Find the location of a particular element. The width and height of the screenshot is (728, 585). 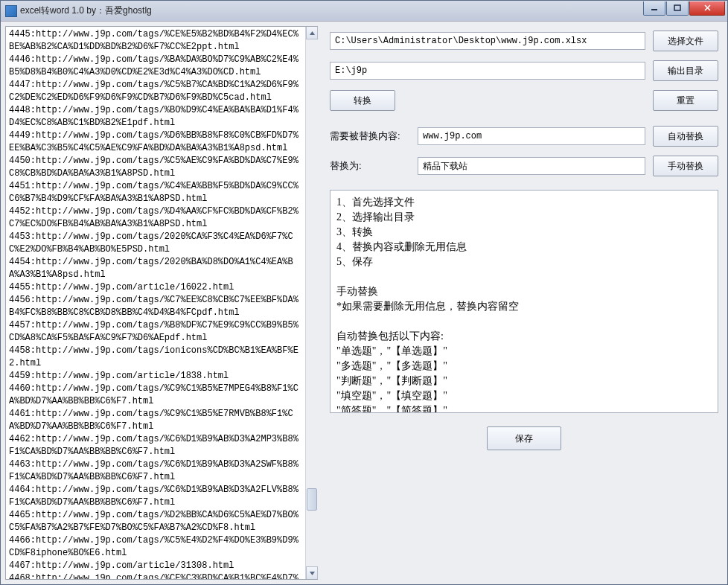

replace-from-input is located at coordinates (531, 136).